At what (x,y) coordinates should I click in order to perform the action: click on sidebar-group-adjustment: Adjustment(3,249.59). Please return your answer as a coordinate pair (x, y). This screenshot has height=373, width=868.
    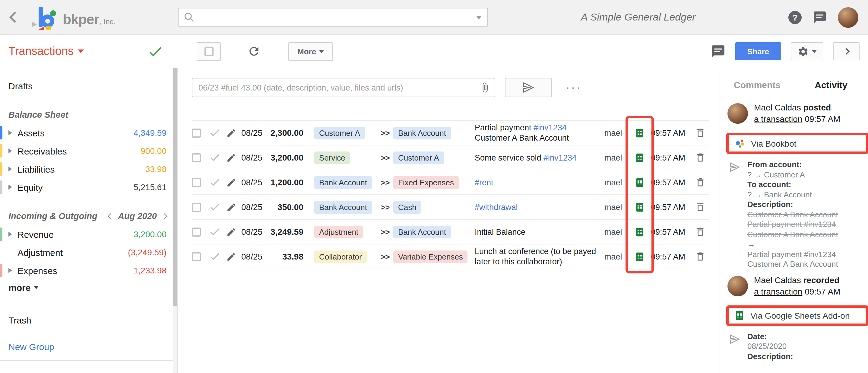
    Looking at the image, I should click on (89, 252).